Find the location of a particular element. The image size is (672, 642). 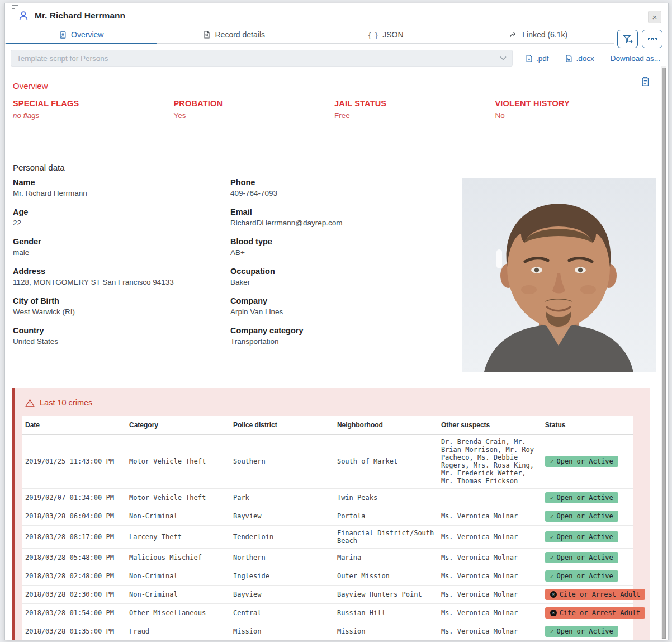

personal-field: Occupation Baker is located at coordinates (339, 276).